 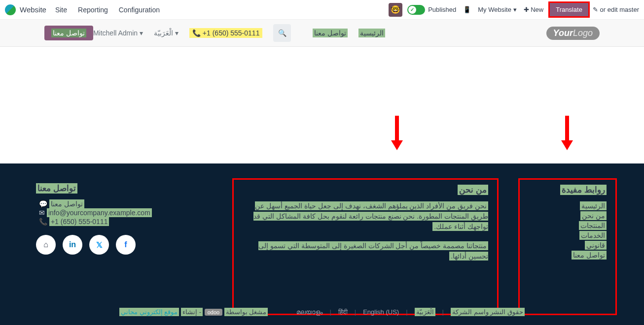 I want to click on link-item: تواصل معنا, so click(x=568, y=255).